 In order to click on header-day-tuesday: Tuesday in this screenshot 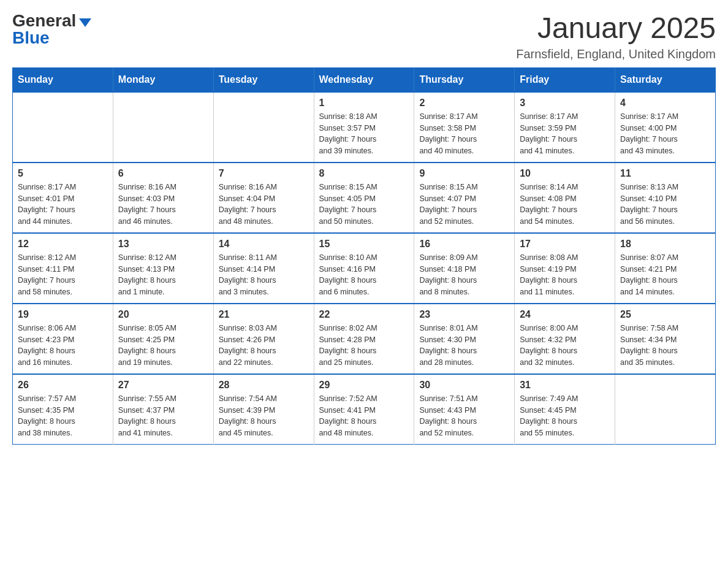, I will do `click(264, 80)`.